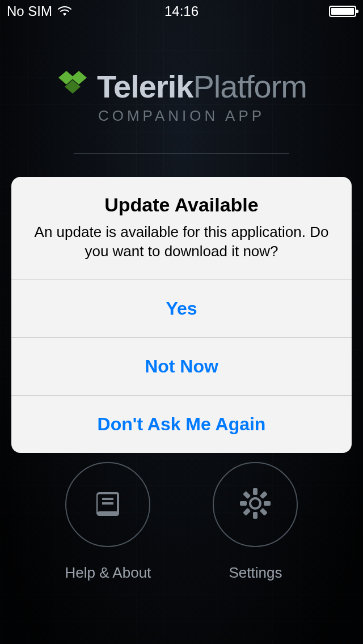  What do you see at coordinates (182, 205) in the screenshot?
I see `alert-title: Update Available` at bounding box center [182, 205].